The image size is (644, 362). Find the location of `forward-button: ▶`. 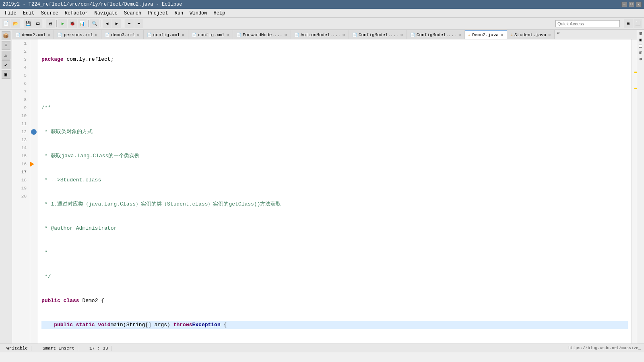

forward-button: ▶ is located at coordinates (117, 24).